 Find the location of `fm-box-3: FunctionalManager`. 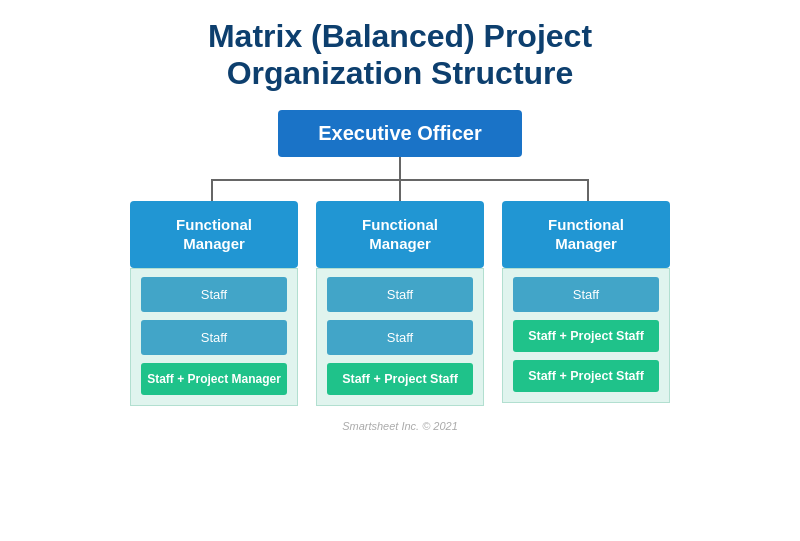

fm-box-3: FunctionalManager is located at coordinates (586, 234).